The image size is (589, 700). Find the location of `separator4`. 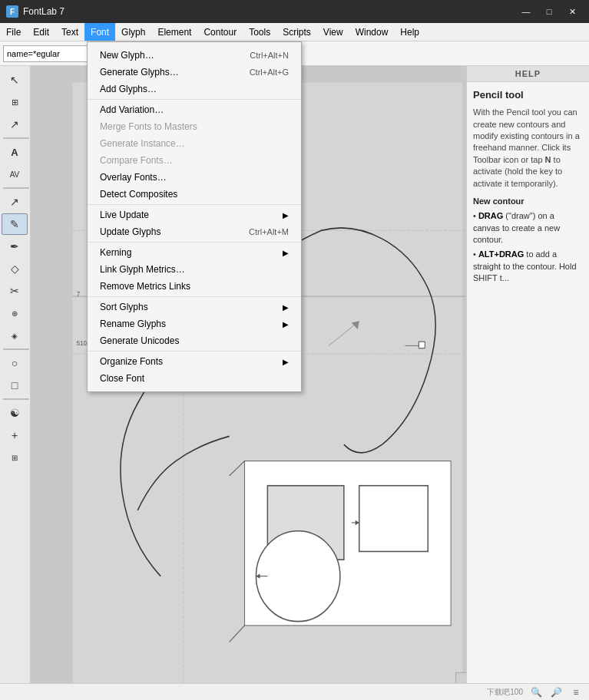

separator4 is located at coordinates (16, 399).